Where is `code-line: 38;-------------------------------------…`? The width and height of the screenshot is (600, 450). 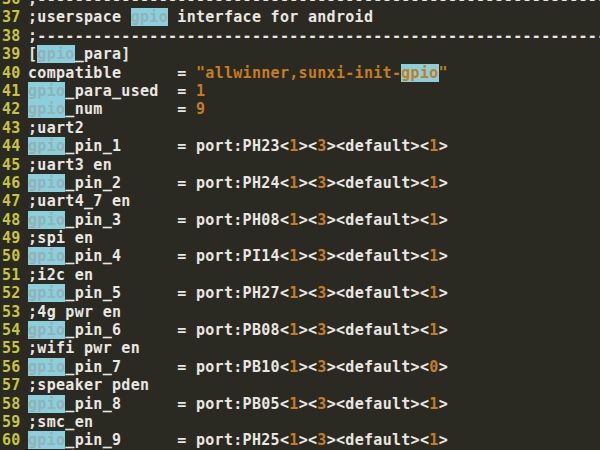
code-line: 38;-------------------------------------… is located at coordinates (300, 36).